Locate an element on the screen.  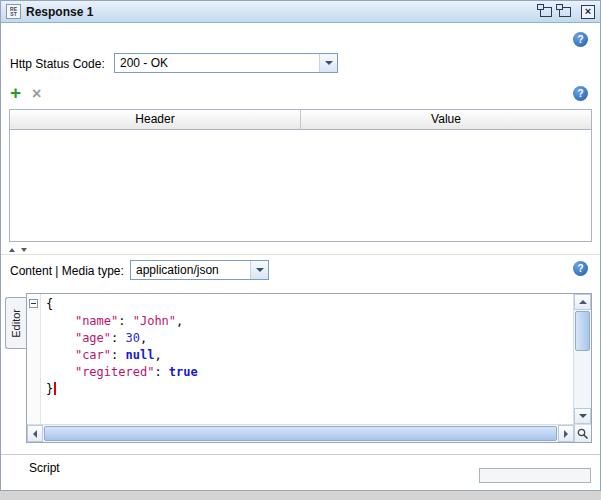
column-header-header: Header is located at coordinates (155, 120).